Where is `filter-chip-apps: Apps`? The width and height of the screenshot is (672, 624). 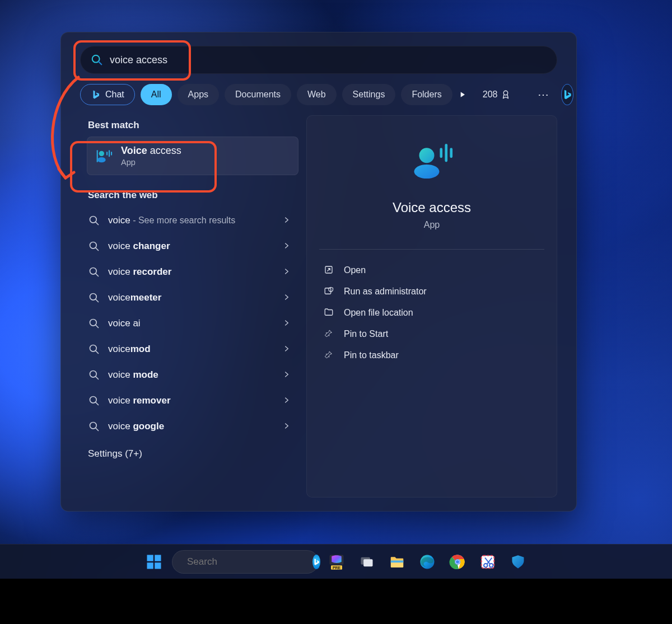 filter-chip-apps: Apps is located at coordinates (198, 95).